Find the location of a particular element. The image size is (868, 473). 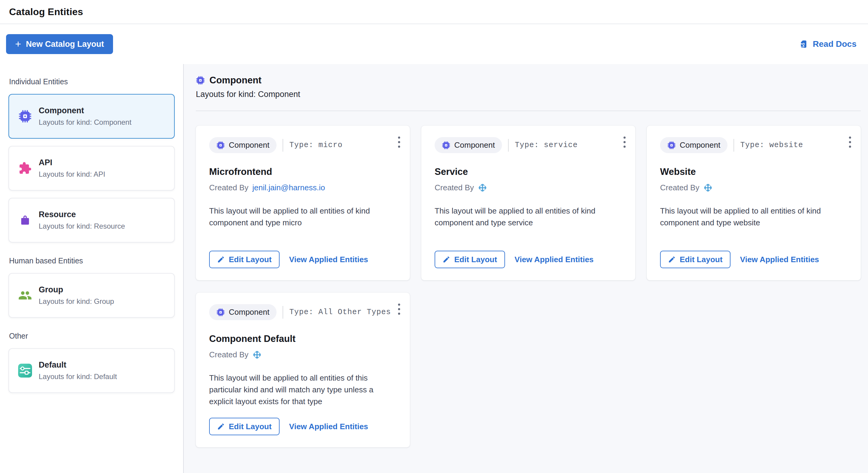

main-heading-row: Component is located at coordinates (528, 80).